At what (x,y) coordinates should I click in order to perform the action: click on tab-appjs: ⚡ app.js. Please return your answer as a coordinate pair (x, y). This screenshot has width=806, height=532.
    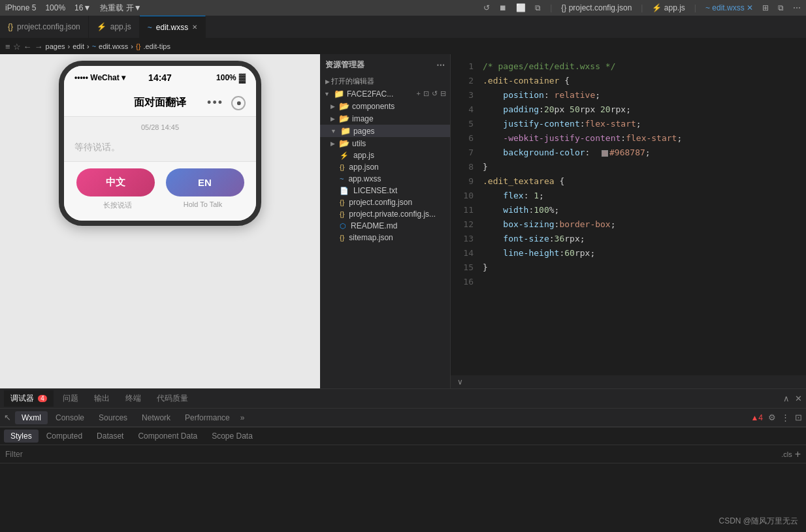
    Looking at the image, I should click on (114, 27).